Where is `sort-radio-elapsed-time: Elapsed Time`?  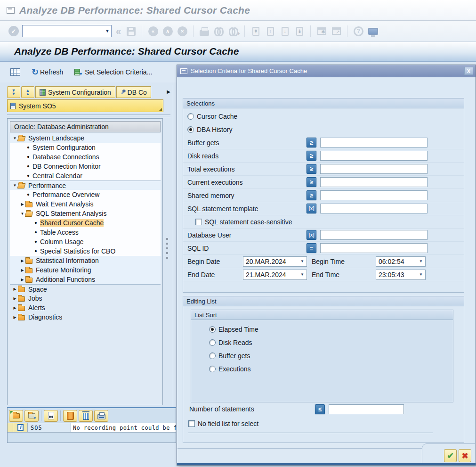
sort-radio-elapsed-time: Elapsed Time is located at coordinates (331, 329).